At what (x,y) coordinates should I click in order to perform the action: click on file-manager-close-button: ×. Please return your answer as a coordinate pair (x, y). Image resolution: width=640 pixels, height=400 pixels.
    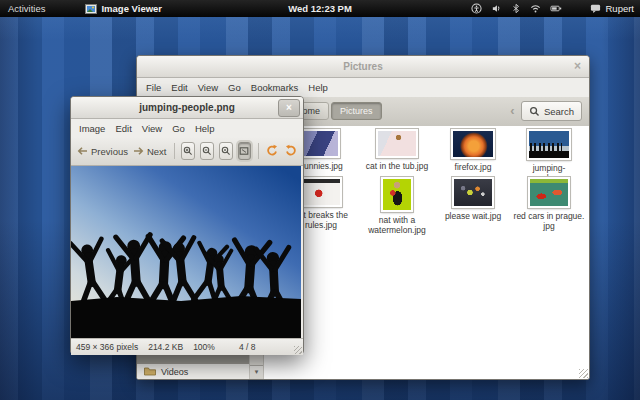
    Looking at the image, I should click on (578, 66).